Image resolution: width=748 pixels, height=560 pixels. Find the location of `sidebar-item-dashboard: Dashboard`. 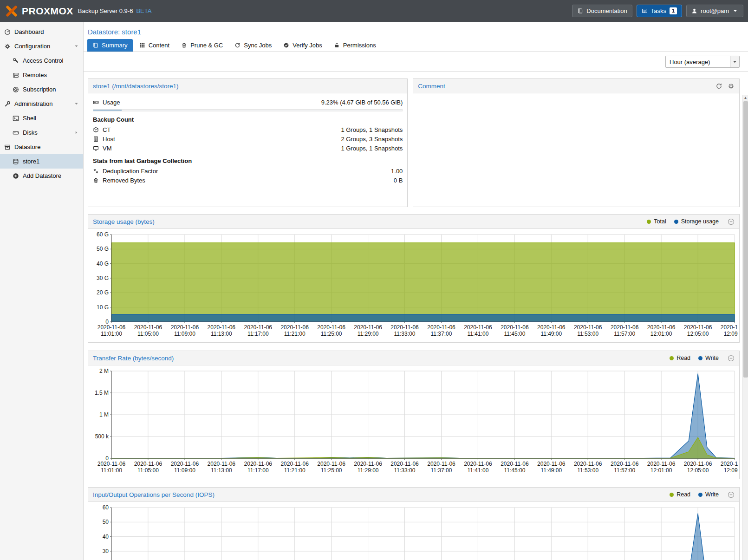

sidebar-item-dashboard: Dashboard is located at coordinates (42, 32).